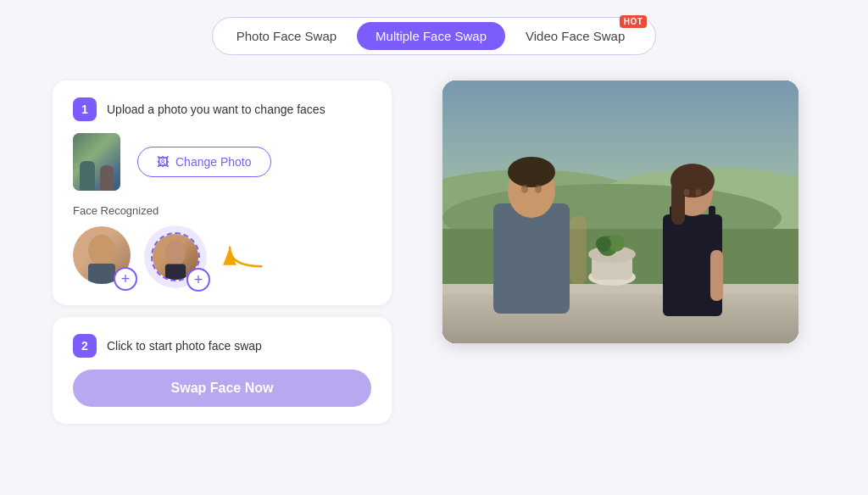  Describe the element at coordinates (97, 162) in the screenshot. I see `uploaded-thumbnail` at that location.